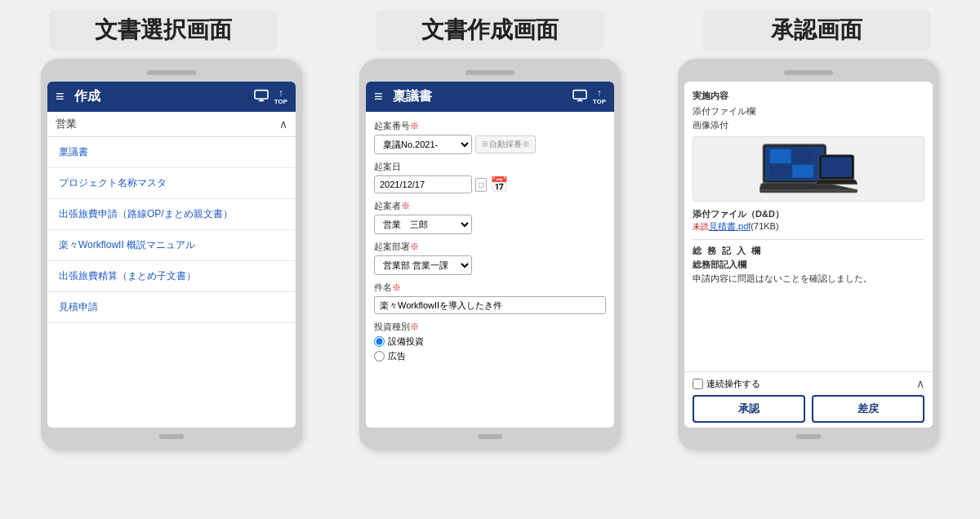 Image resolution: width=980 pixels, height=519 pixels. What do you see at coordinates (490, 73) in the screenshot?
I see `phone2-notch-bar` at bounding box center [490, 73].